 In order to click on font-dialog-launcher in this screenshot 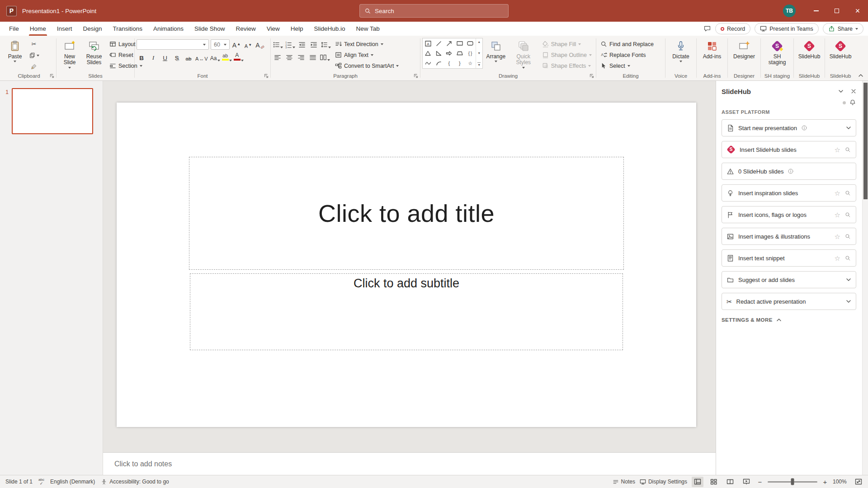, I will do `click(266, 76)`.